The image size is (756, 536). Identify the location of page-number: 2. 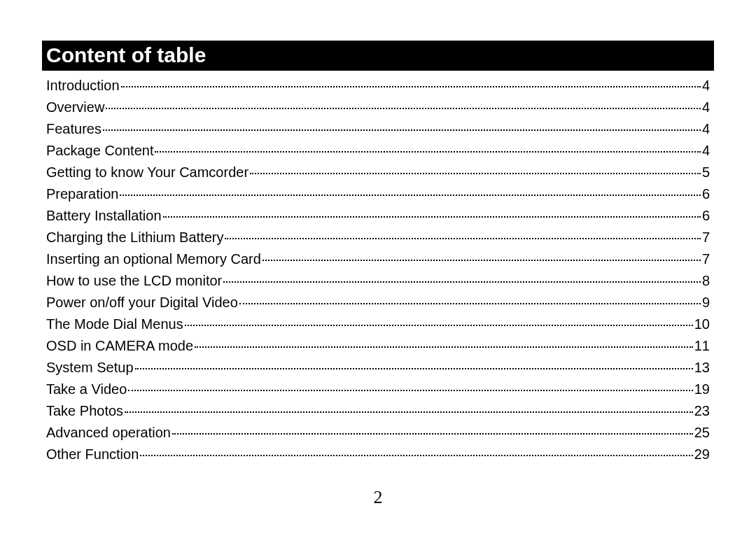
(378, 498).